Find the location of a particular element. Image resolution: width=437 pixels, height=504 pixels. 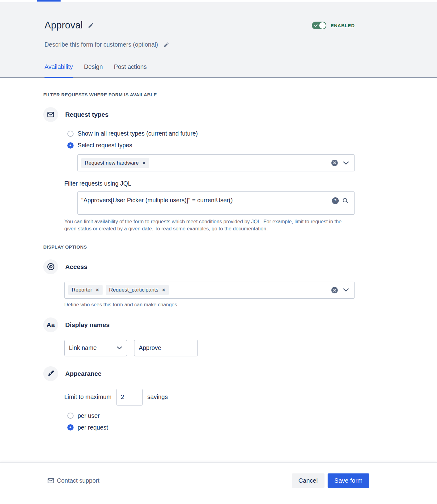

jql-search-icon is located at coordinates (346, 201).